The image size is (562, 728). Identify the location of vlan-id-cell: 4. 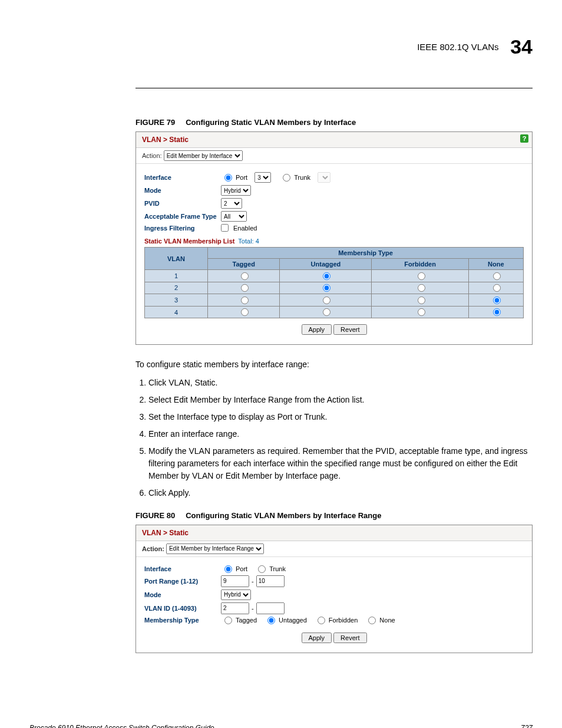
(177, 312).